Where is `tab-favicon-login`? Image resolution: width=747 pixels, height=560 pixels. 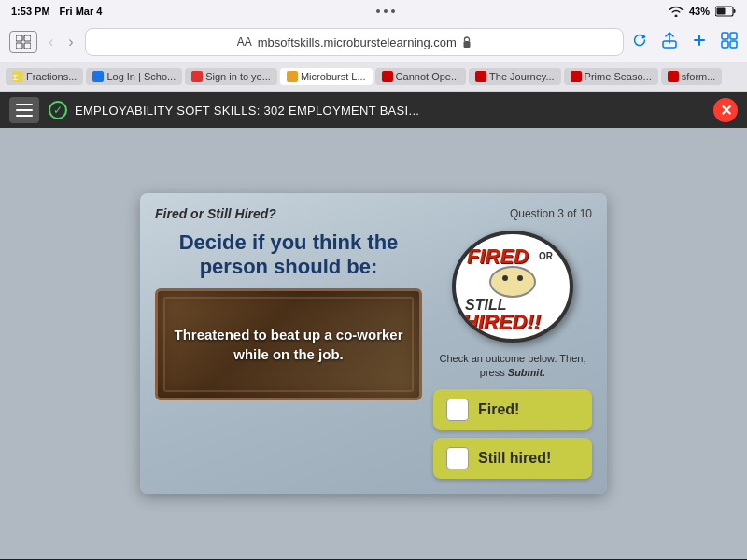 tab-favicon-login is located at coordinates (98, 77).